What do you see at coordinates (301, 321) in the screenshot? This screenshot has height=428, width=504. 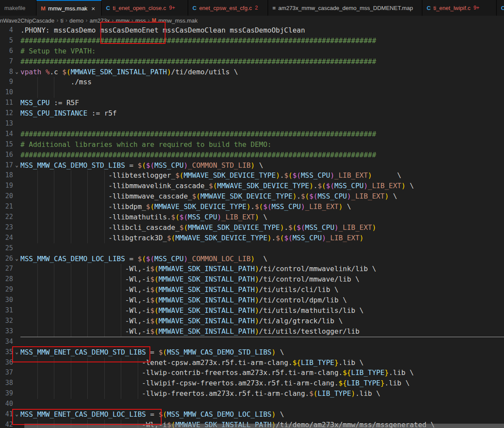 I see `code-token: /ti/alg/gtrack/lib \` at bounding box center [301, 321].